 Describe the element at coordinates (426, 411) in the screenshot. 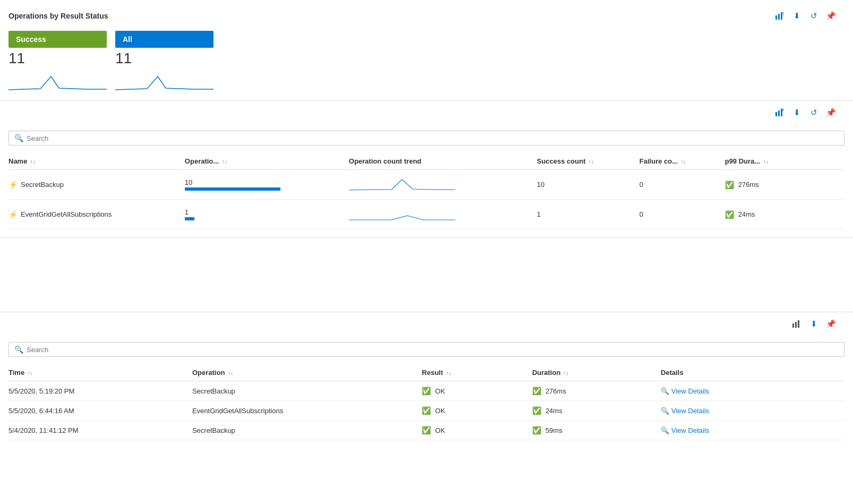

I see `log-row: 5/5/2020, 6:44:16 AM EventGridGetAllSubs…` at that location.